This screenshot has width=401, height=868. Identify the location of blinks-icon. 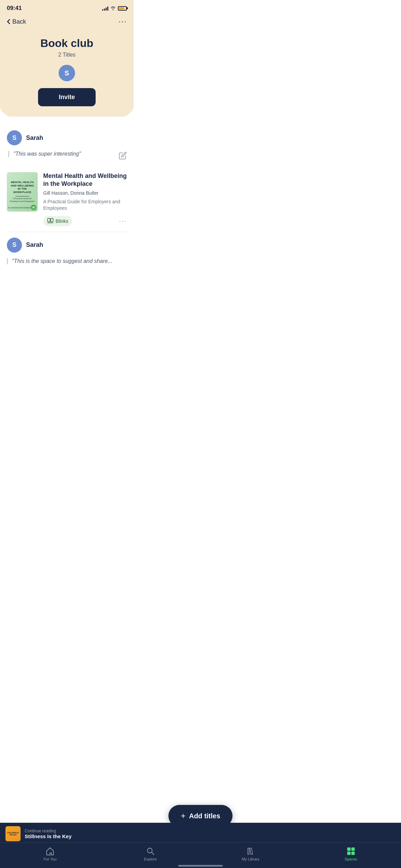
(50, 221).